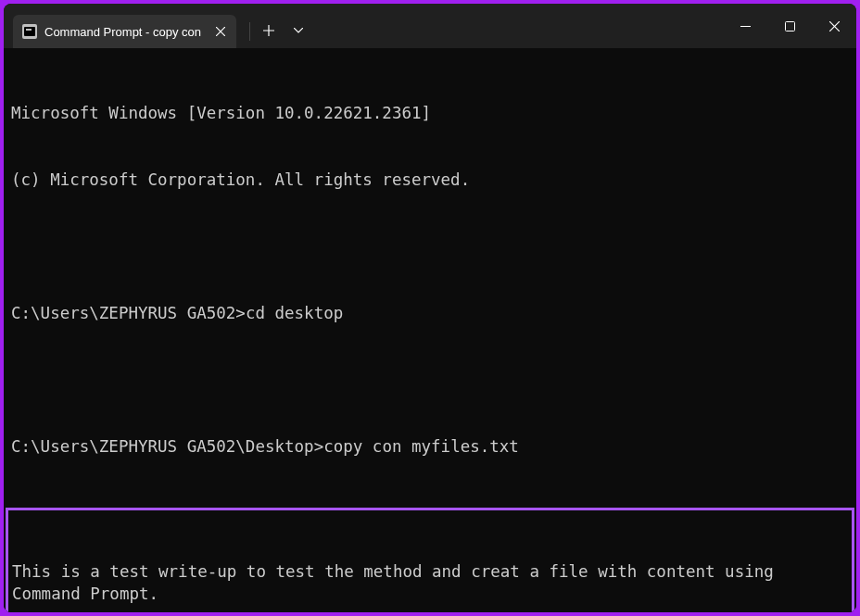 Image resolution: width=860 pixels, height=616 pixels. I want to click on chevron-down-icon, so click(298, 31).